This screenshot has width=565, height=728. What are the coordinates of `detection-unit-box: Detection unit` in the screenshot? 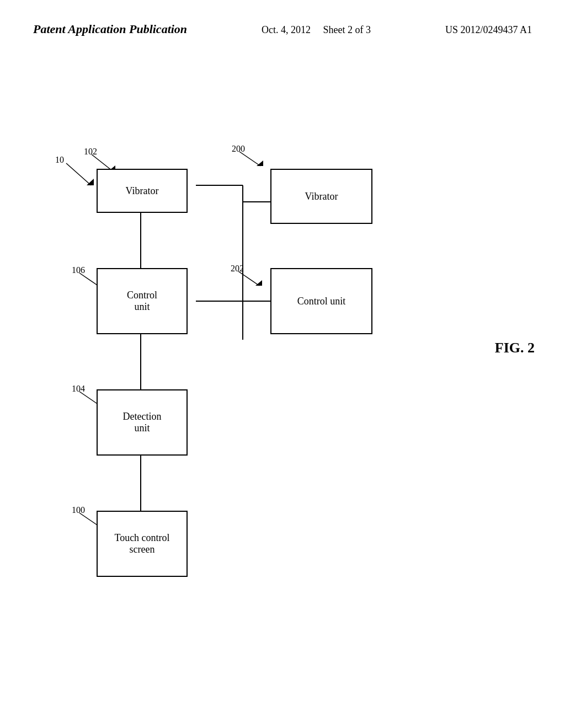 It's located at (142, 422).